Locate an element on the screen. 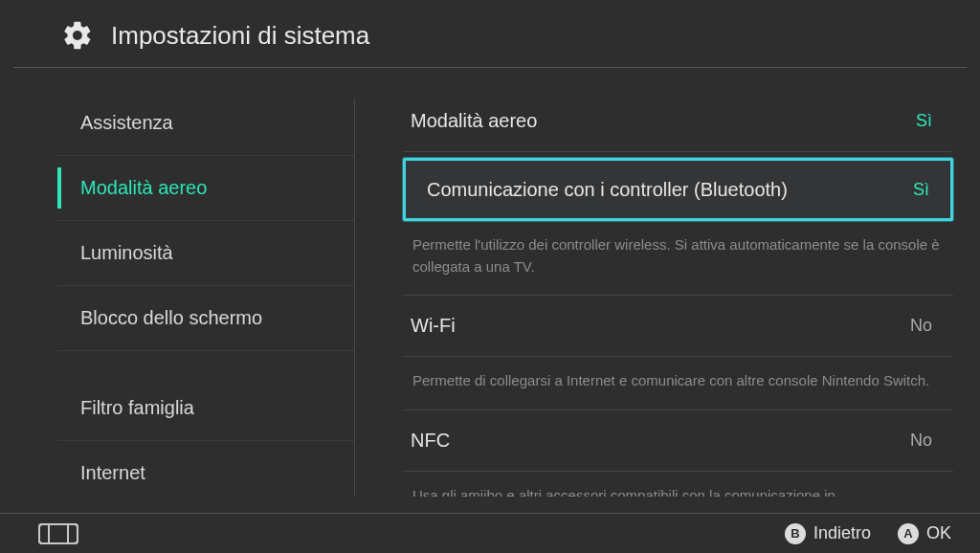 The image size is (980, 553). back-button: B Indietro is located at coordinates (828, 534).